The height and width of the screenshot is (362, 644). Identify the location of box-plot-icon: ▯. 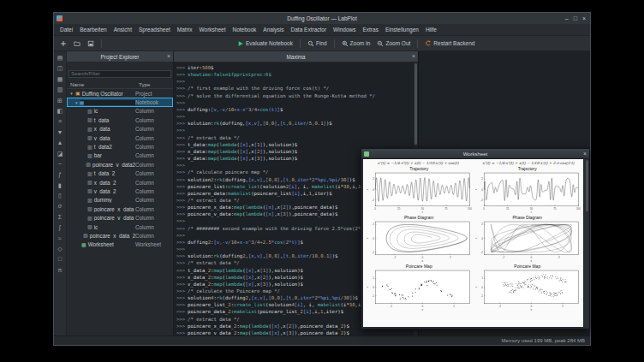
(60, 195).